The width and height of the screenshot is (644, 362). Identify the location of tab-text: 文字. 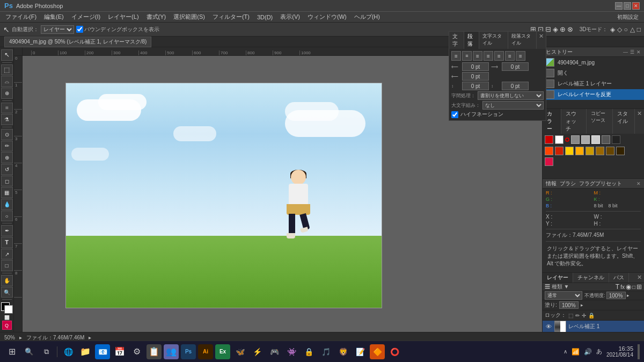
(457, 40).